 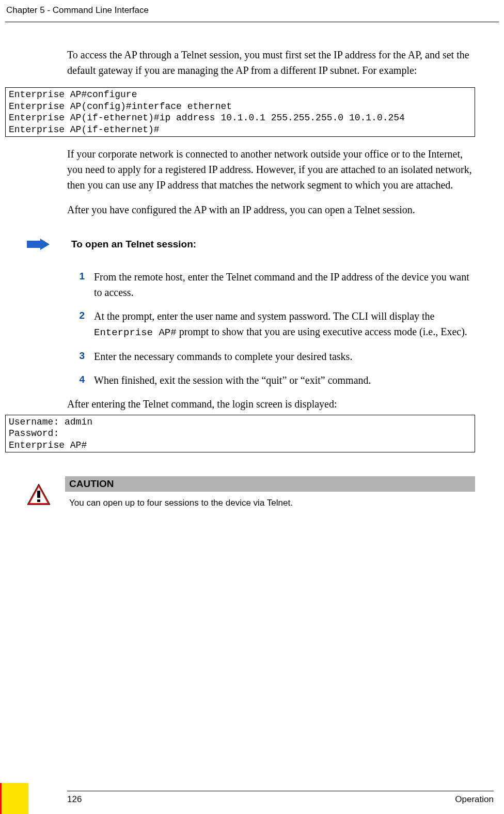 What do you see at coordinates (271, 285) in the screenshot?
I see `step-item: 1 From the remote host, enter the Telnet…` at bounding box center [271, 285].